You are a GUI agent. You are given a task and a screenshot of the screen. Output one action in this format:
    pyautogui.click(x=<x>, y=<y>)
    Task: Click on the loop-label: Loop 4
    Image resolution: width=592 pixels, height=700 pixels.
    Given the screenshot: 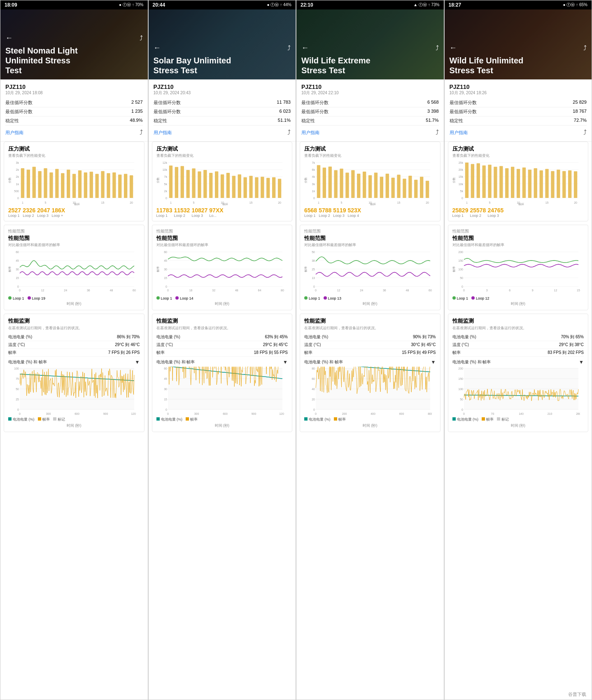 What is the action you would take?
    pyautogui.click(x=353, y=216)
    